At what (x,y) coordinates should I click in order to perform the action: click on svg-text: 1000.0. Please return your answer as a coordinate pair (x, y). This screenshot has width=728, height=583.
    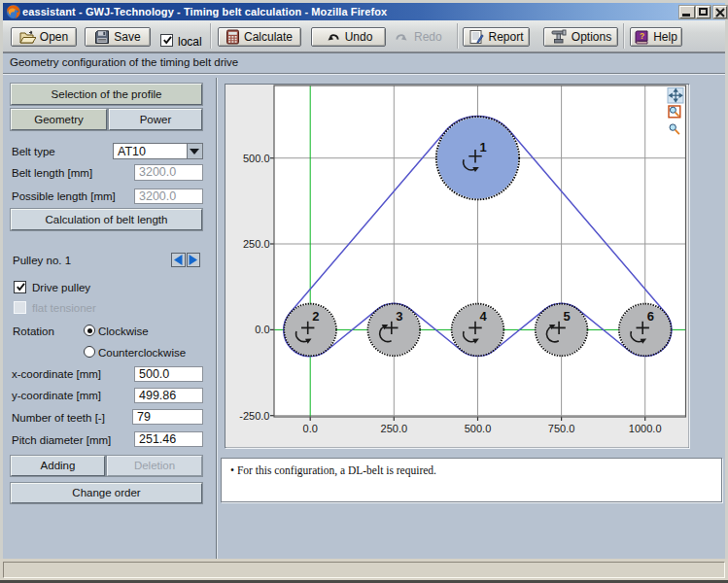
    Looking at the image, I should click on (644, 429).